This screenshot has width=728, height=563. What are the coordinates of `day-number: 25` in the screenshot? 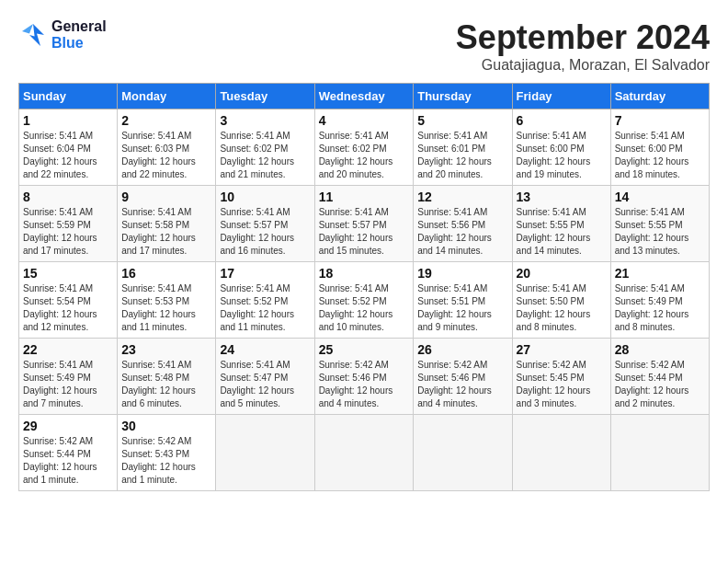 It's located at (364, 350).